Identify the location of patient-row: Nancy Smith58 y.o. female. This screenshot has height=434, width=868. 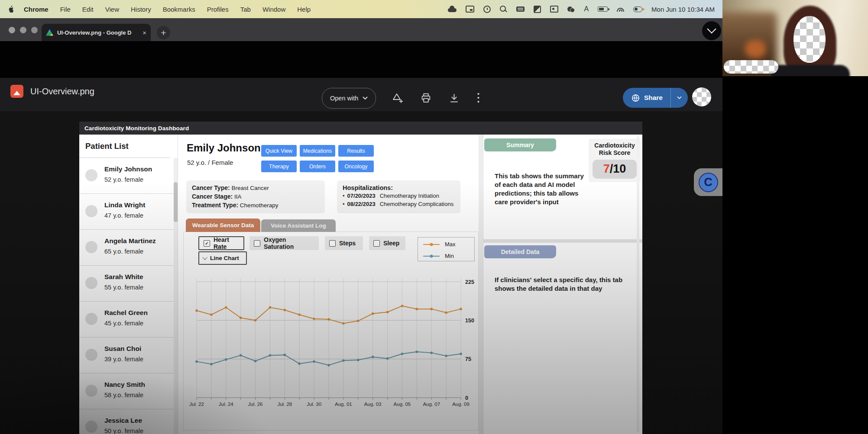
(126, 391).